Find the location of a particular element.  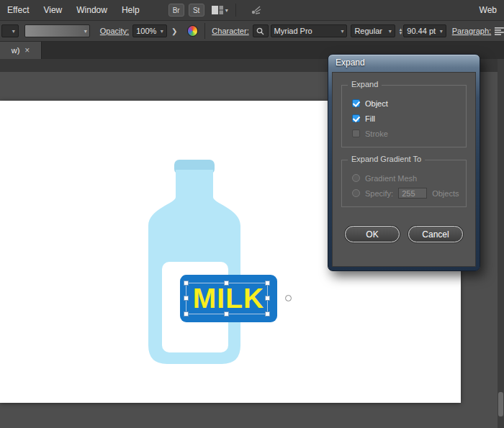

menu-bar: Effect View Window Help Br St ▾ Web is located at coordinates (252, 10).